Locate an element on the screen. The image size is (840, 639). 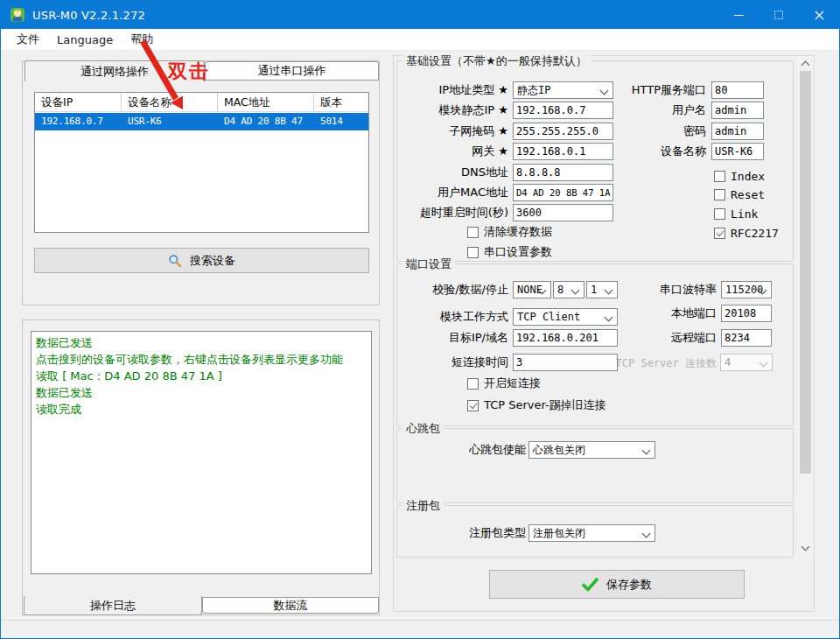
short-connection-label: 开启短连接 is located at coordinates (513, 383).